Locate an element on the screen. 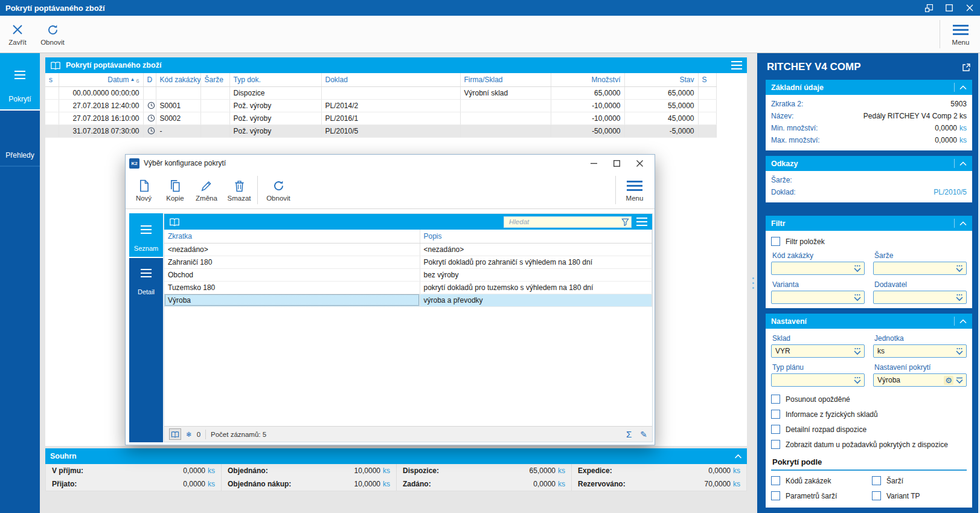 The height and width of the screenshot is (513, 980). table-row: <nezadáno><nezadáno> is located at coordinates (408, 249).